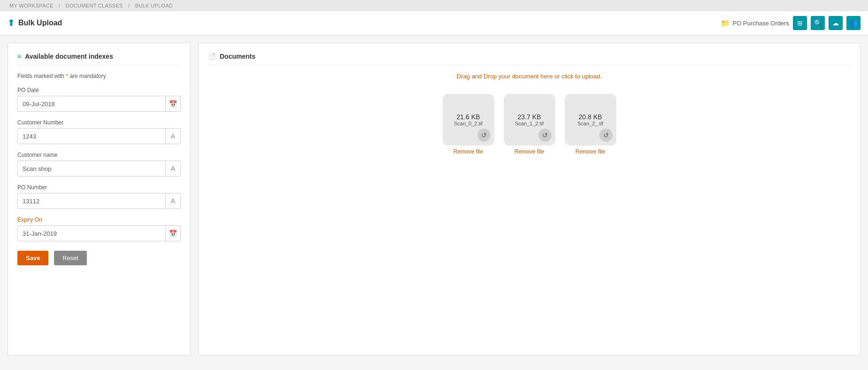  What do you see at coordinates (484, 135) in the screenshot?
I see `file-overlay-0: ↺` at bounding box center [484, 135].